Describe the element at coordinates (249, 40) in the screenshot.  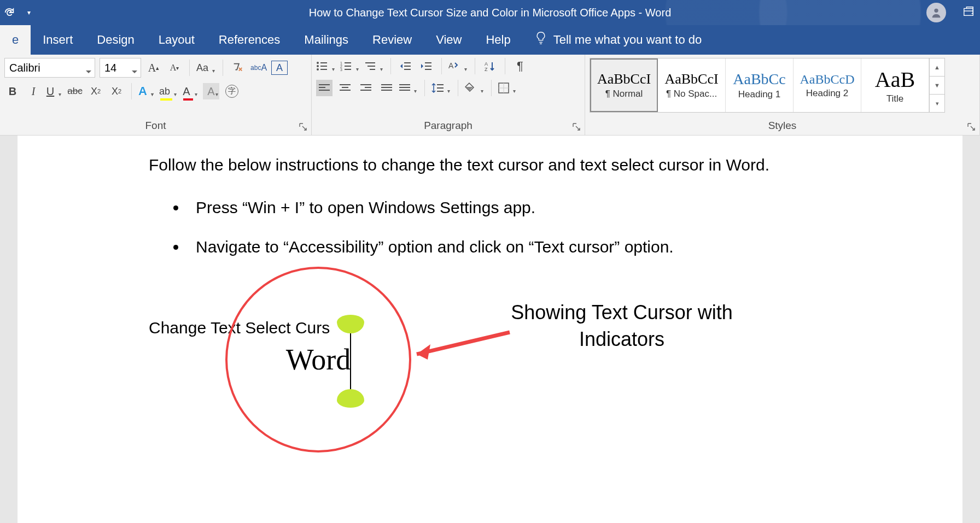
I see `tab-references: References` at that location.